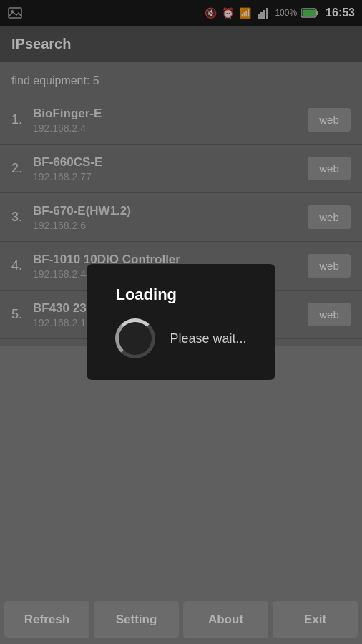 Image resolution: width=362 pixels, height=644 pixels. What do you see at coordinates (180, 322) in the screenshot?
I see `loading-dialog: Loading Please wait...` at bounding box center [180, 322].